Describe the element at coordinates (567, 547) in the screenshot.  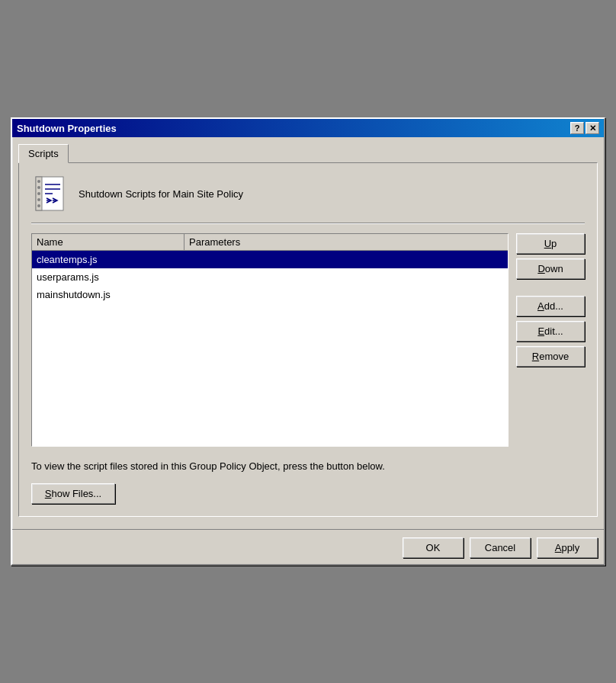
I see `apply-button: Apply` at that location.